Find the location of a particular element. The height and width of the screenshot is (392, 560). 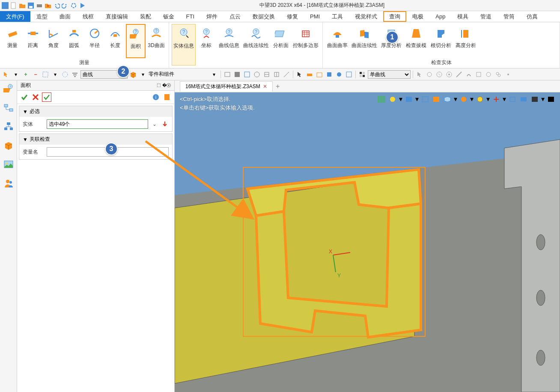

tool-filter is located at coordinates (75, 74).